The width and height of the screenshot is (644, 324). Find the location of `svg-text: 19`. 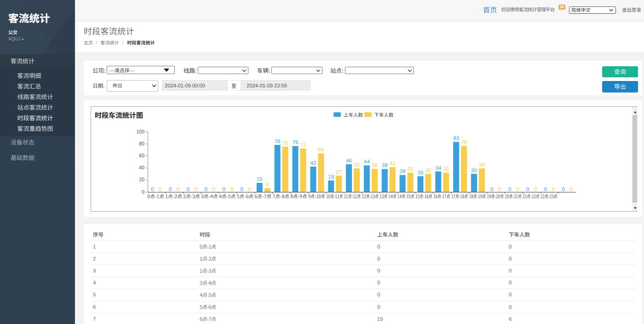

svg-text: 19 is located at coordinates (331, 177).